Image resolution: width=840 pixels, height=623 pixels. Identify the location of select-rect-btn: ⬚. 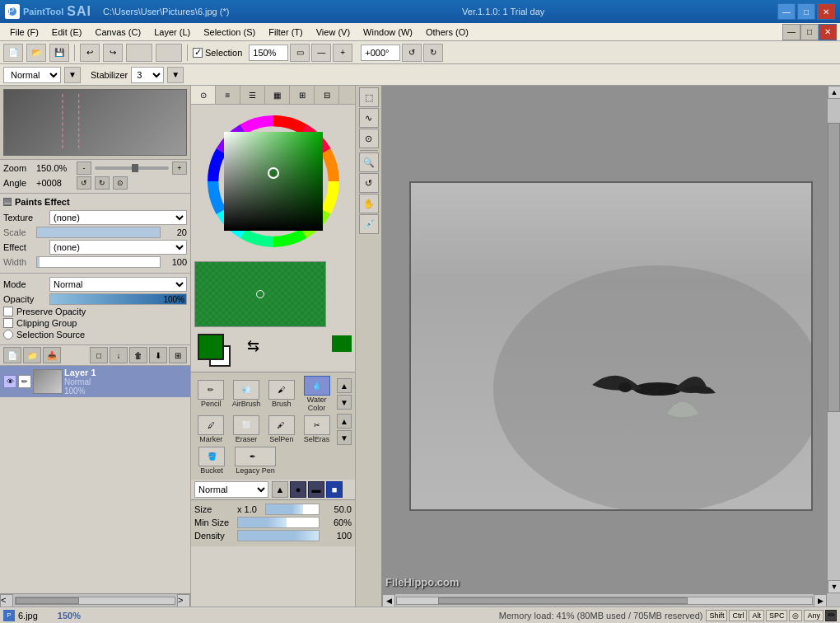
(369, 97).